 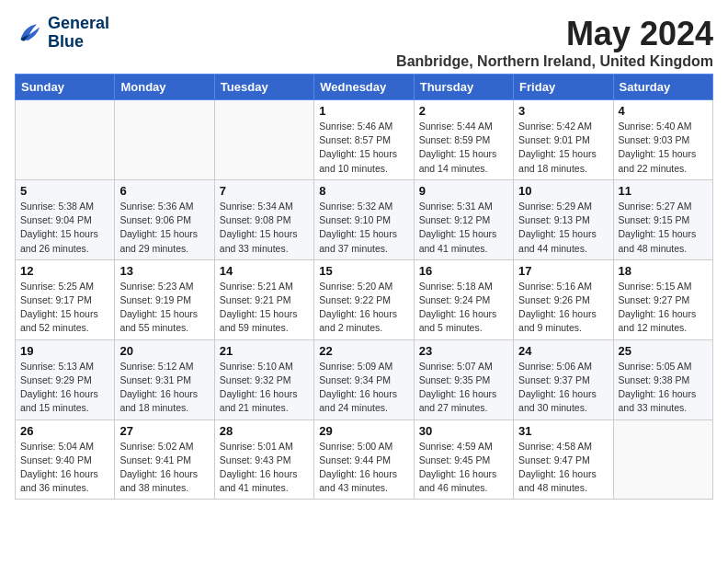 What do you see at coordinates (463, 379) in the screenshot?
I see `calendar-cell: 23Sunrise: 5:07 AMSunset: 9:35 PMDayligh…` at bounding box center [463, 379].